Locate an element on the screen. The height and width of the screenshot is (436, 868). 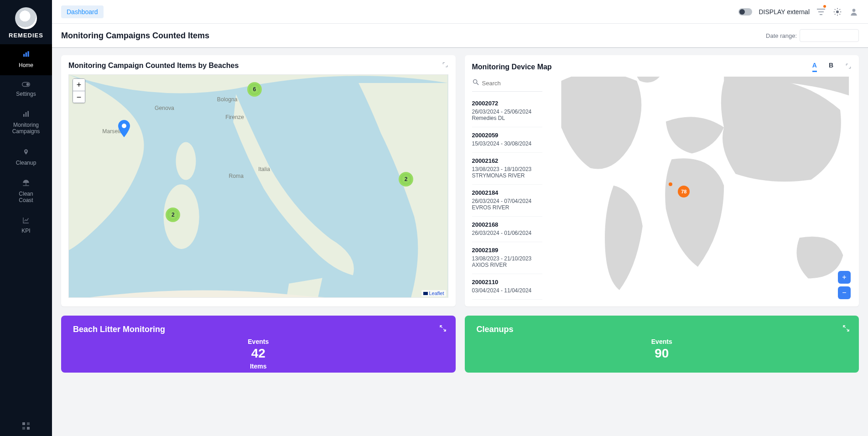
device-date-range: 03/04/2024 - 11/04/2024 is located at coordinates (507, 291).